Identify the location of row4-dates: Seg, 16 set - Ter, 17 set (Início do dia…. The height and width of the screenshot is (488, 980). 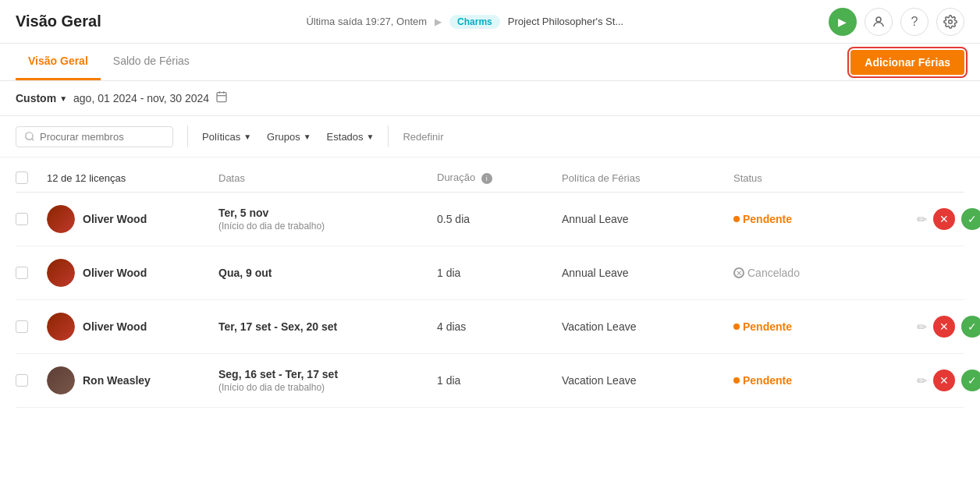
(328, 380).